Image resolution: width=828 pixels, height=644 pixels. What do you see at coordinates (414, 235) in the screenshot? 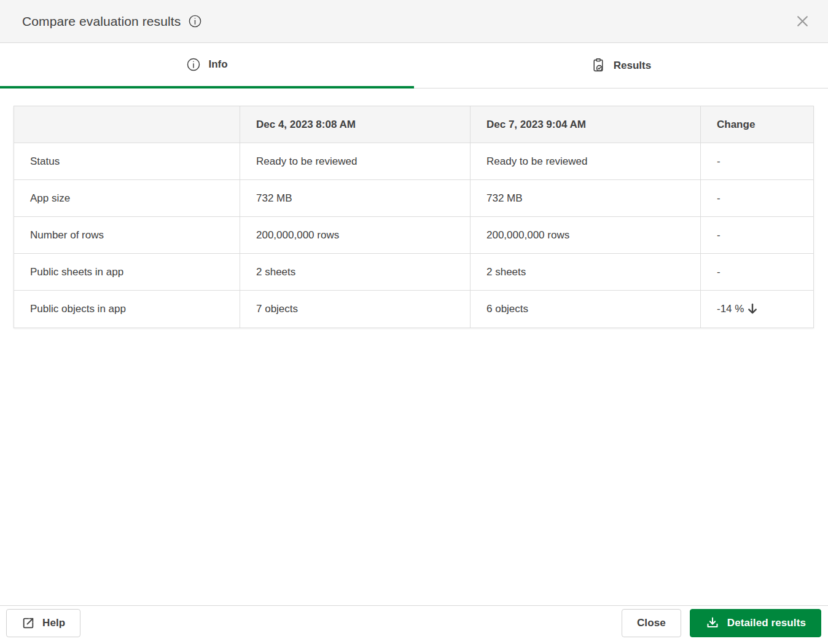
I see `table-row: Number of rows 200,000,000 rows 200,000,…` at bounding box center [414, 235].